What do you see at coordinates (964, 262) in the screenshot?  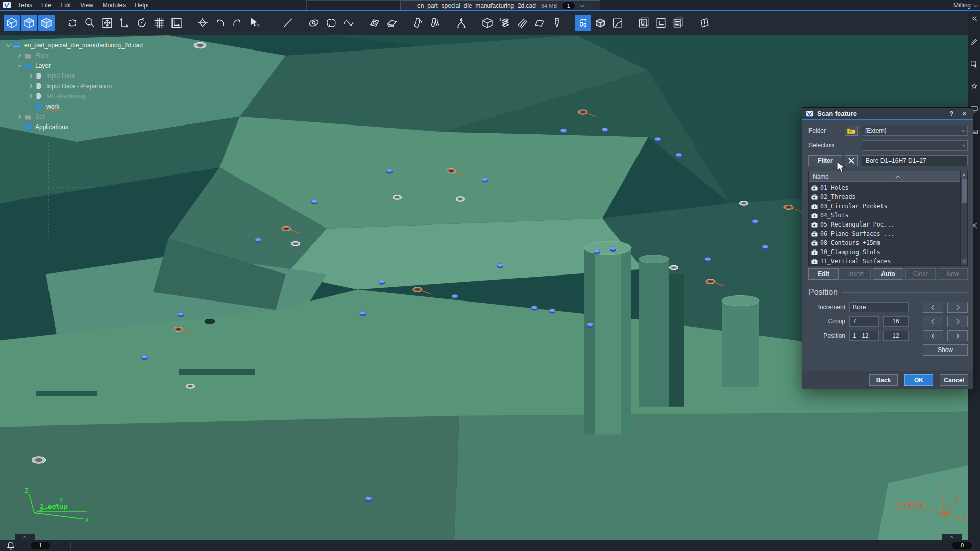 I see `scroll-down-button` at bounding box center [964, 262].